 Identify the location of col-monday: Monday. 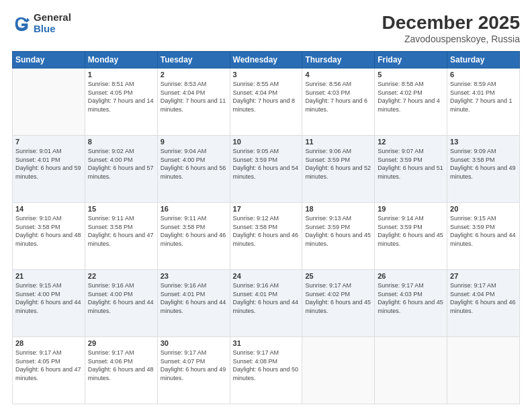
(121, 60).